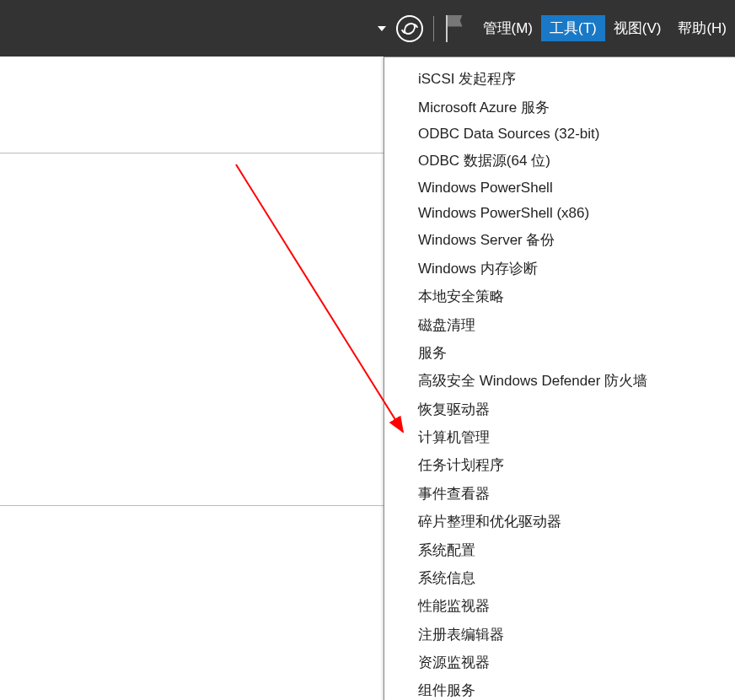 This screenshot has height=700, width=735. I want to click on dropdown-item: 磁盘清理, so click(560, 324).